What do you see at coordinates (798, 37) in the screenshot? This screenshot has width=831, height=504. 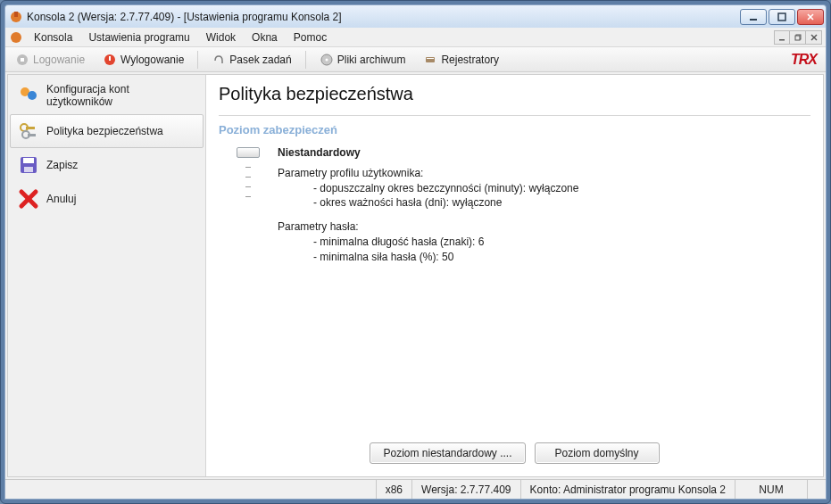 I see `mdi-restore-button` at bounding box center [798, 37].